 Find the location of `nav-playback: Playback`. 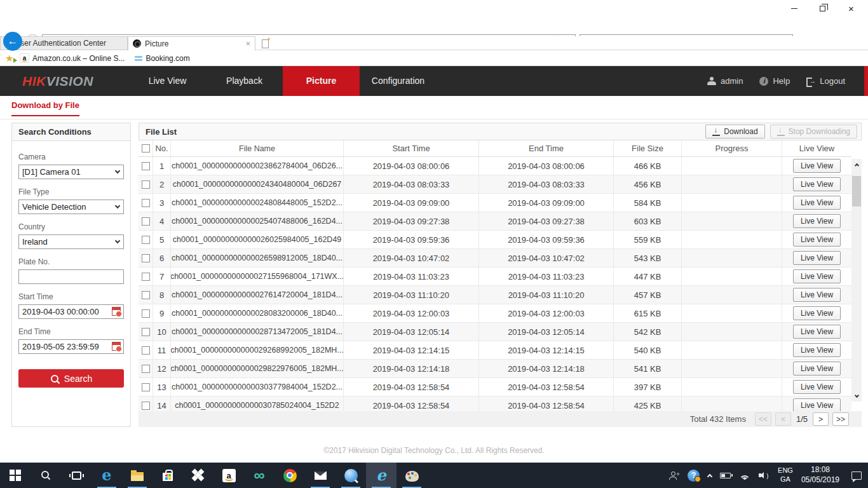

nav-playback: Playback is located at coordinates (244, 81).